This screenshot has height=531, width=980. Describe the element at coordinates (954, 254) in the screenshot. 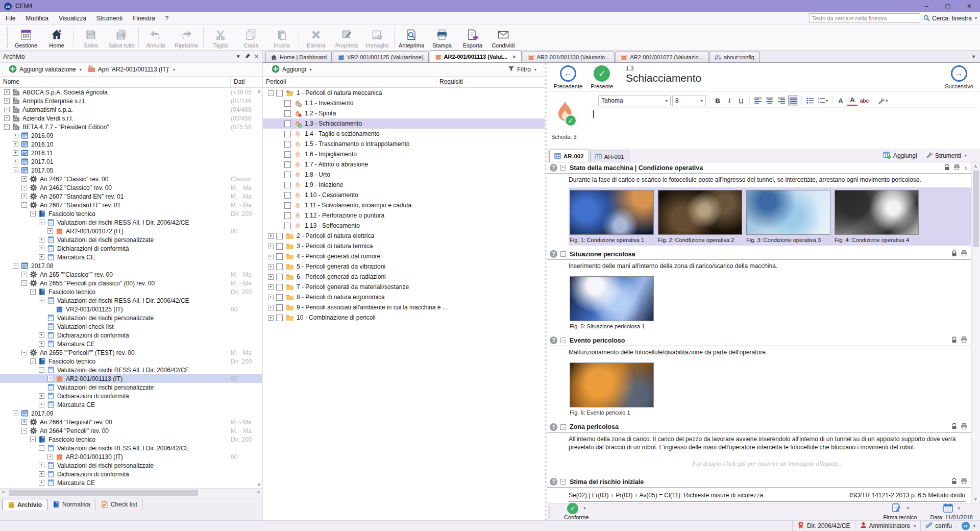

I see `lock-icon` at that location.